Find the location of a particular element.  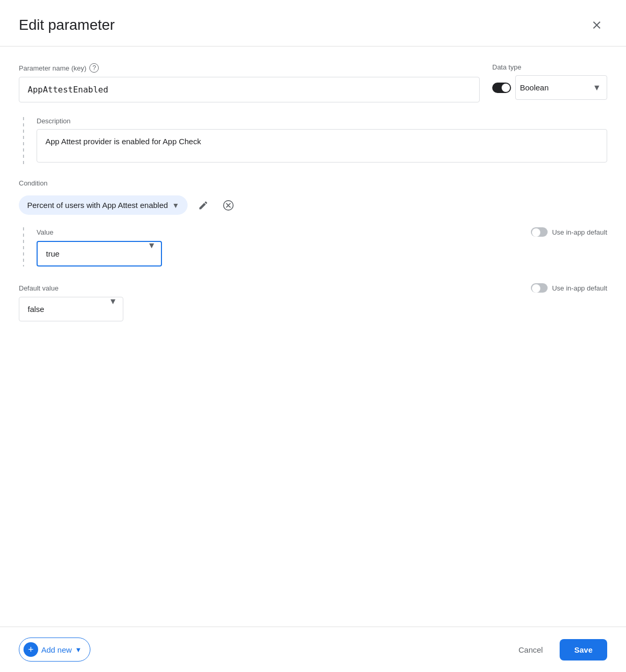

data-type-field: Data type Boolean String Number JSON ▼ is located at coordinates (550, 82).